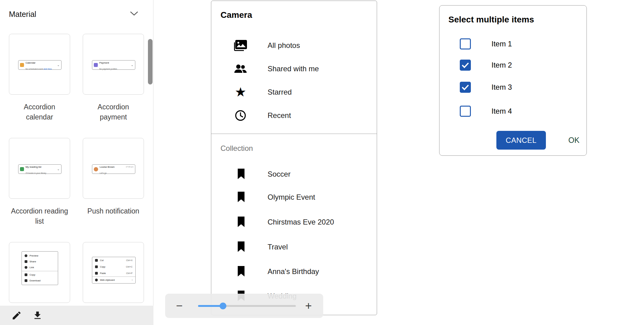 The image size is (644, 325). What do you see at coordinates (308, 306) in the screenshot?
I see `zoom-in-button: +` at bounding box center [308, 306].